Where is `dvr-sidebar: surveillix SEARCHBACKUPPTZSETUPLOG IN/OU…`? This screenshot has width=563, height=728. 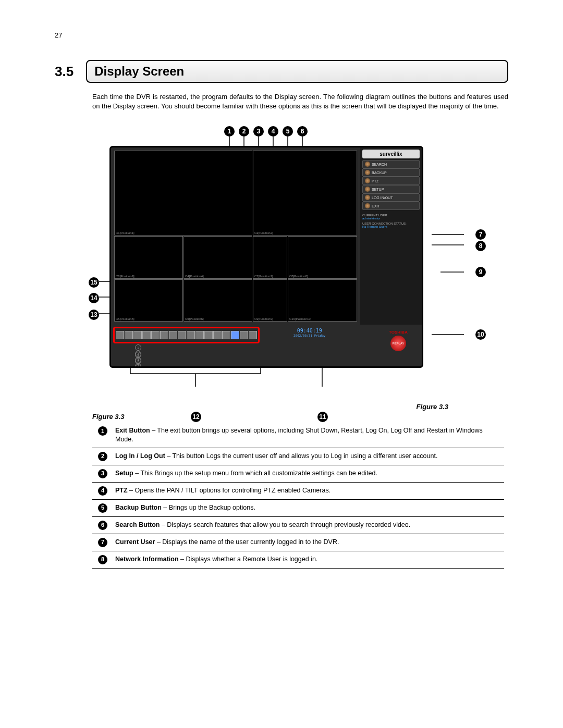
dvr-sidebar: surveillix SEARCHBACKUPPTZSETUPLOG IN/OU… is located at coordinates (391, 236).